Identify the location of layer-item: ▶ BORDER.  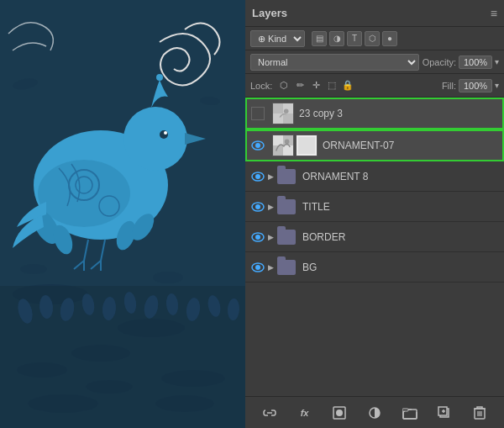
(375, 237).